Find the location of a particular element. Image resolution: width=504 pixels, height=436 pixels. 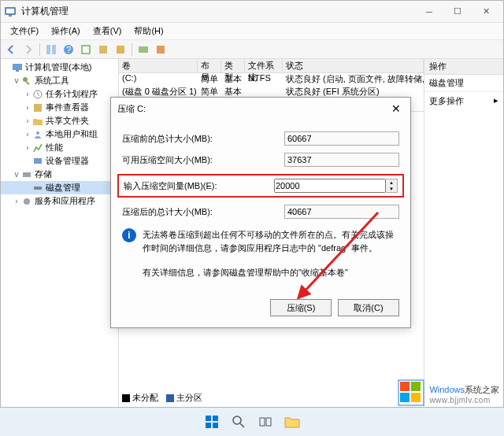

shrink-button: 压缩(S) is located at coordinates (301, 308).